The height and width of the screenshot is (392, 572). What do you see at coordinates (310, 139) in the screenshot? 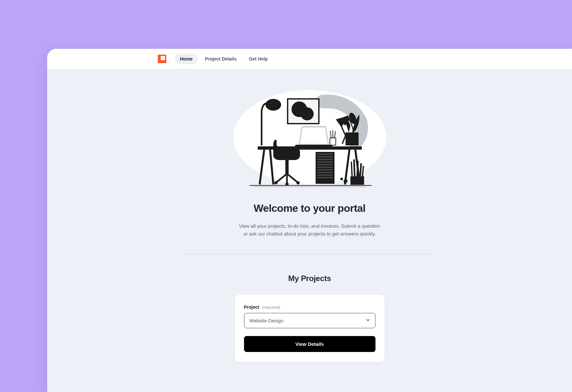
I see `hero-illustration` at bounding box center [310, 139].